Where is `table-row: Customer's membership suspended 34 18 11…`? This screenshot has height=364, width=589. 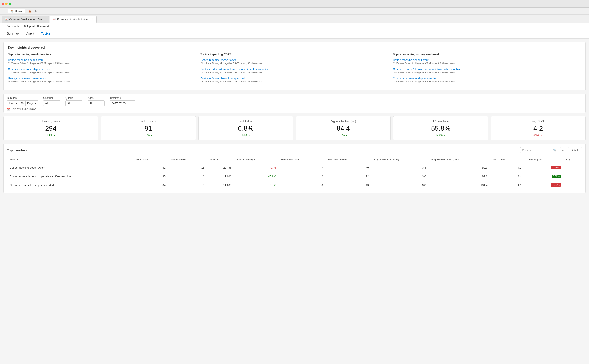 table-row: Customer's membership suspended 34 18 11… is located at coordinates (295, 185).